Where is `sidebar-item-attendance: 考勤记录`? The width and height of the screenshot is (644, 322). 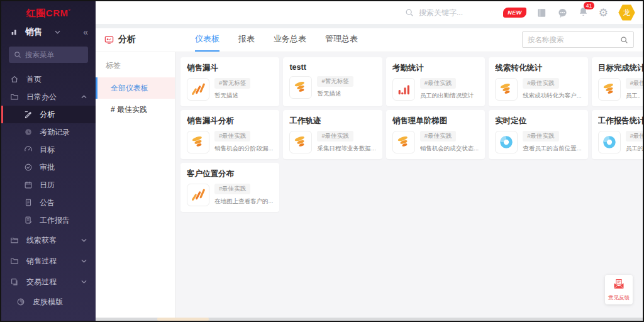
sidebar-item-attendance: 考勤记录 is located at coordinates (48, 132).